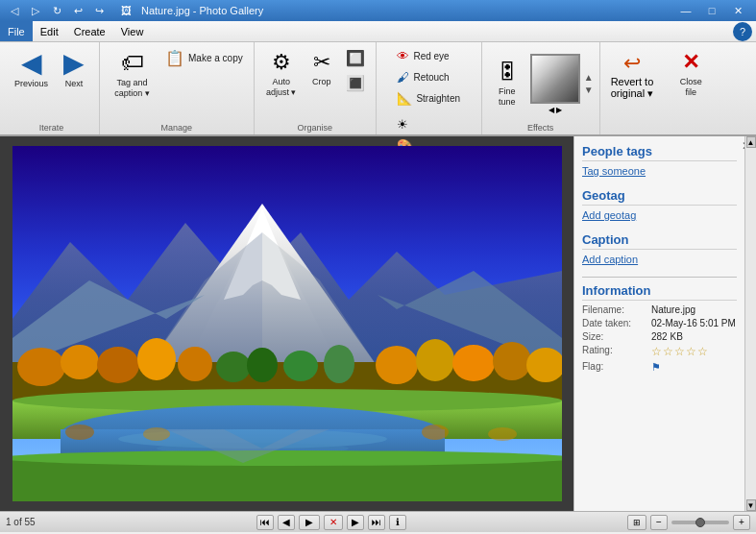  What do you see at coordinates (589, 90) in the screenshot?
I see `effect-nav-down: ▼` at bounding box center [589, 90].